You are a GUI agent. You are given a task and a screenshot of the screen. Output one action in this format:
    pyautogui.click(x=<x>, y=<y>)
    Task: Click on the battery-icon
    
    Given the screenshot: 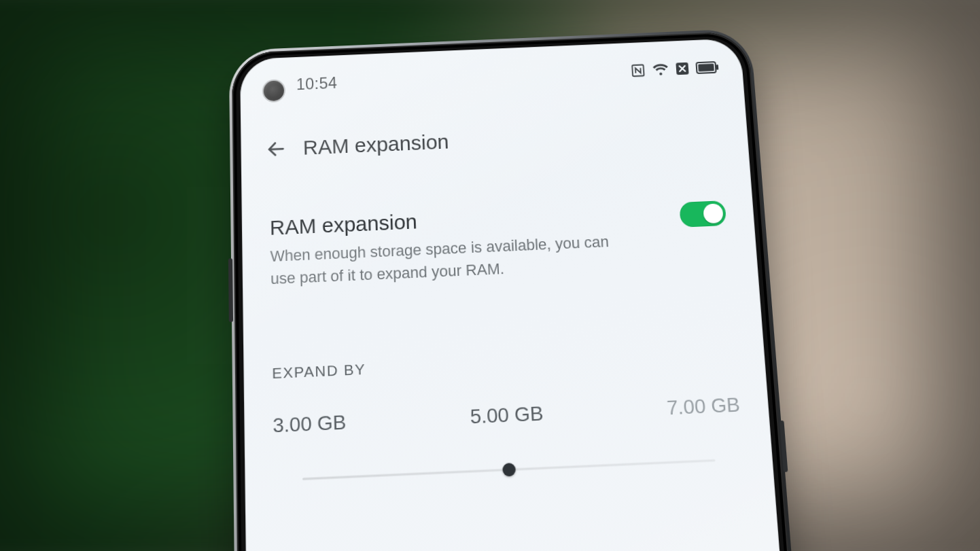 What is the action you would take?
    pyautogui.click(x=707, y=67)
    